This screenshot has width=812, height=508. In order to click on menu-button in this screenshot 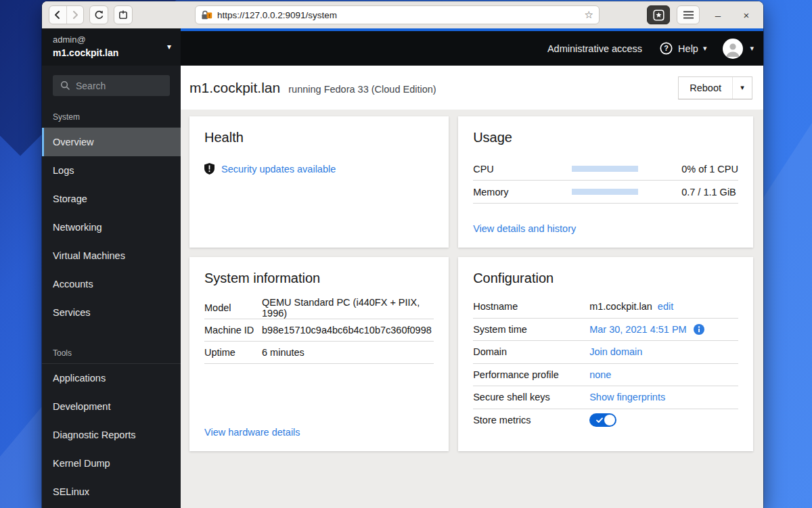, I will do `click(688, 15)`.